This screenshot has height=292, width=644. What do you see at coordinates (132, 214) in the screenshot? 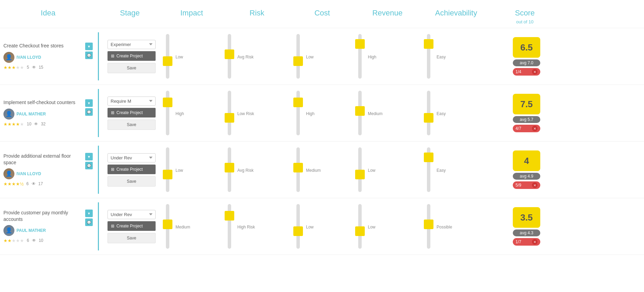
I see `stage-select-4: Under Rev Experimenting Requires More` at bounding box center [132, 214].